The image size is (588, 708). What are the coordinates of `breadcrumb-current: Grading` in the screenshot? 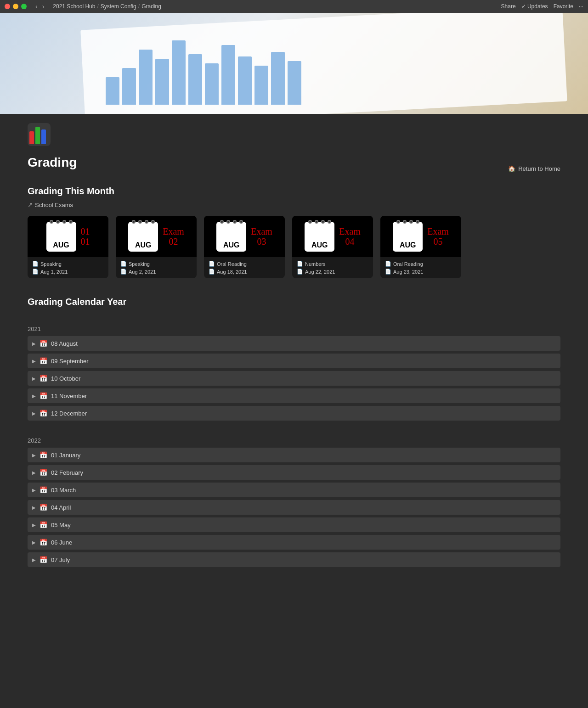 It's located at (152, 6).